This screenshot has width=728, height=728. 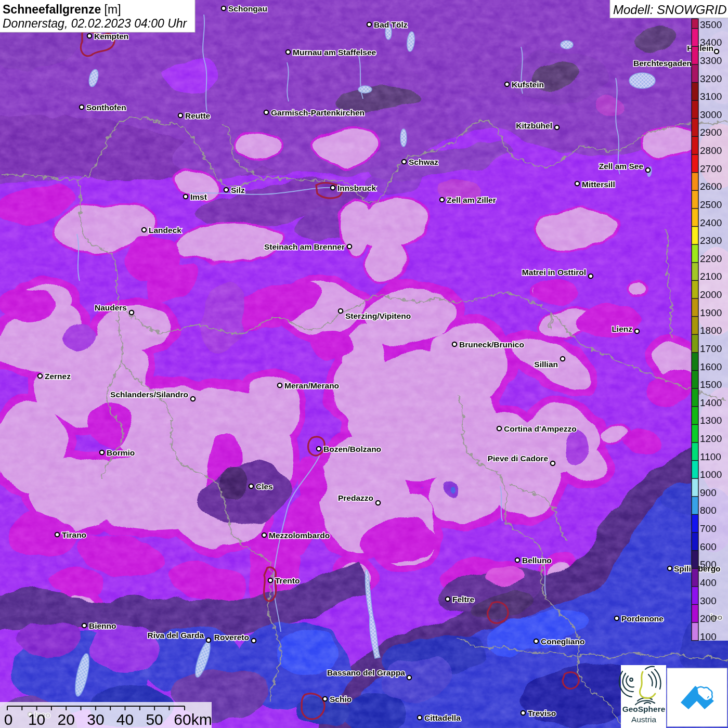 I want to click on svg-text: Modell: SNOWGRID, so click(x=670, y=9).